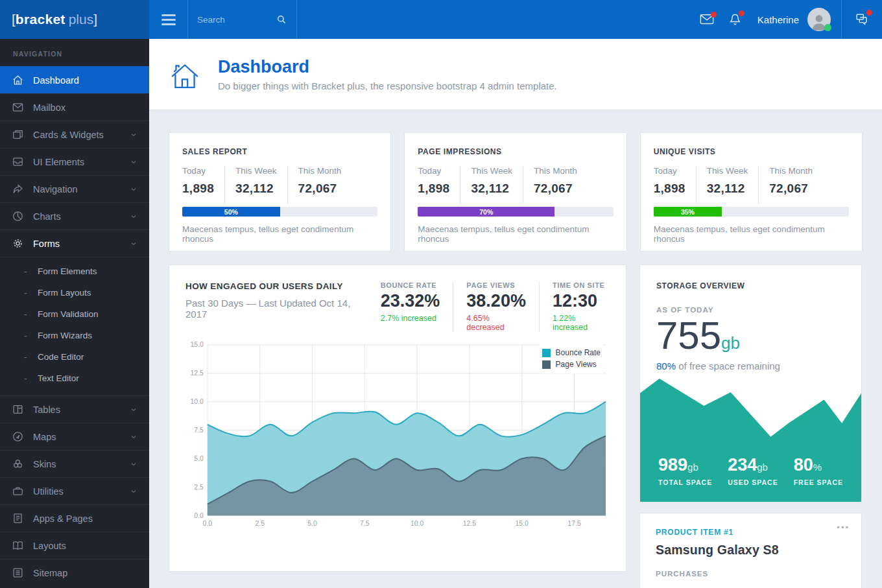 The width and height of the screenshot is (882, 588). What do you see at coordinates (51, 573) in the screenshot?
I see `sidebar-item-label: Sitemap` at bounding box center [51, 573].